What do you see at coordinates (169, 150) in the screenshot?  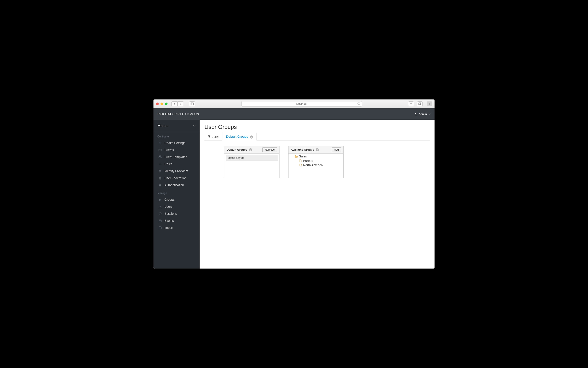 I see `sidebar-item-label: Clients` at bounding box center [169, 150].